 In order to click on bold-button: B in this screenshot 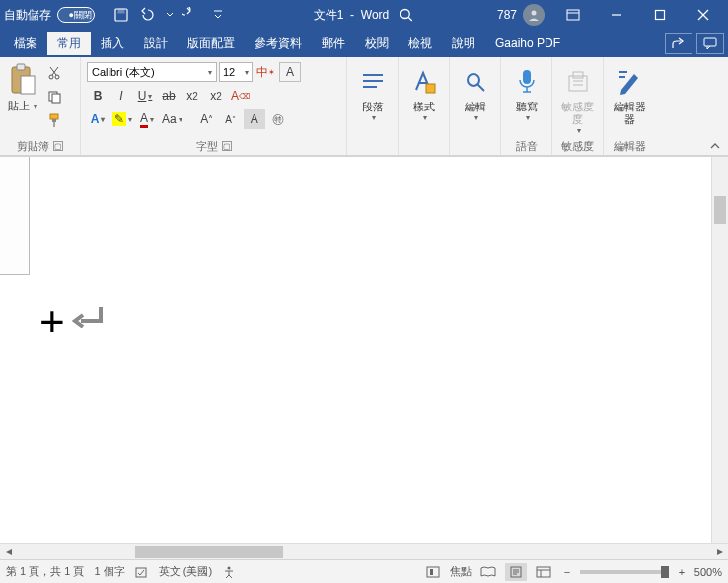, I will do `click(98, 96)`.